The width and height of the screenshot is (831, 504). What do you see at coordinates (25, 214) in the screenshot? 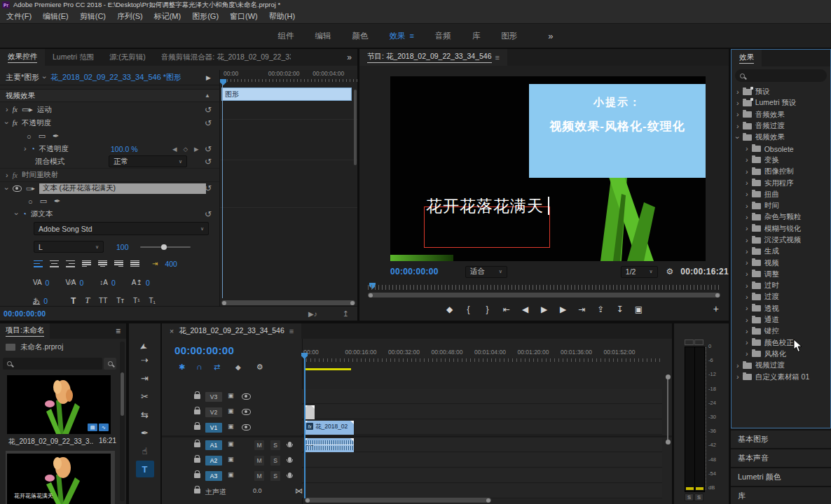
I see `stopwatch-icon: ◔` at bounding box center [25, 214].